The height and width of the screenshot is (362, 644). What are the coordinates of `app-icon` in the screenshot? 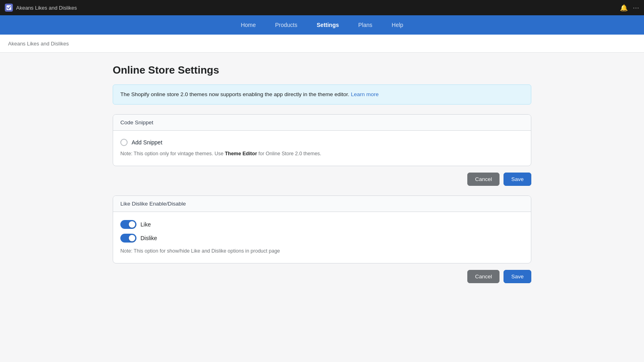 It's located at (9, 8).